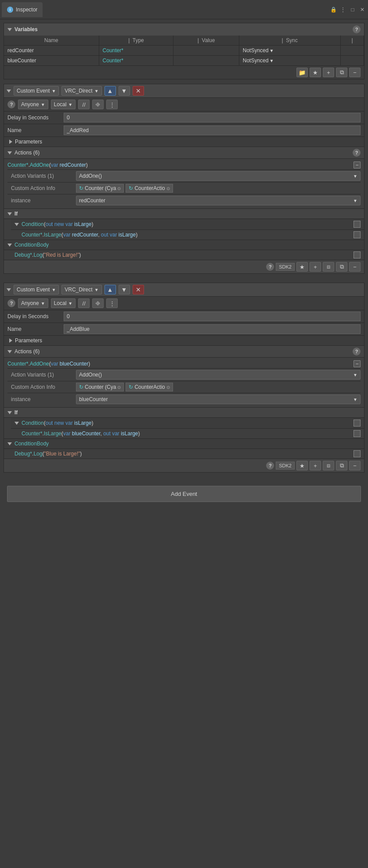  Describe the element at coordinates (270, 267) in the screenshot. I see `bottom-help-1: ?` at that location.